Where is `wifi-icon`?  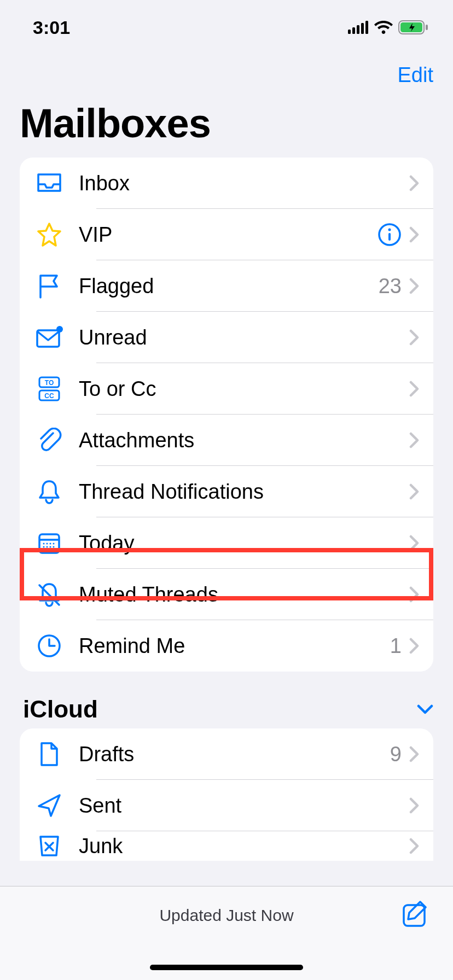
wifi-icon is located at coordinates (384, 27).